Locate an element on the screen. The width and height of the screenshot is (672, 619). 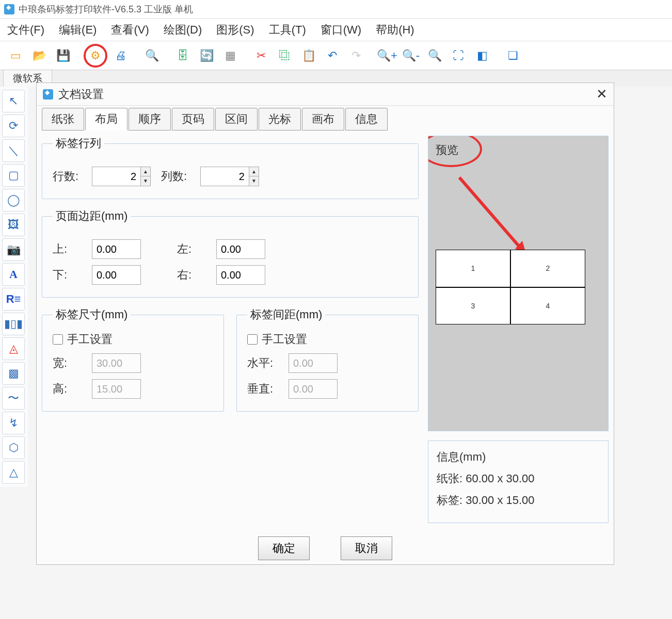
qrcode-tool-icon: ▩ is located at coordinates (13, 373).